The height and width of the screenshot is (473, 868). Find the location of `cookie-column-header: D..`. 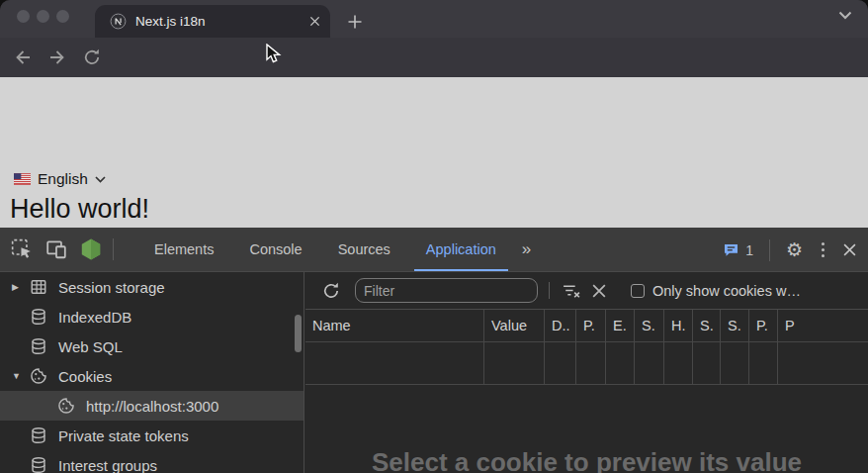

cookie-column-header: D.. is located at coordinates (561, 327).